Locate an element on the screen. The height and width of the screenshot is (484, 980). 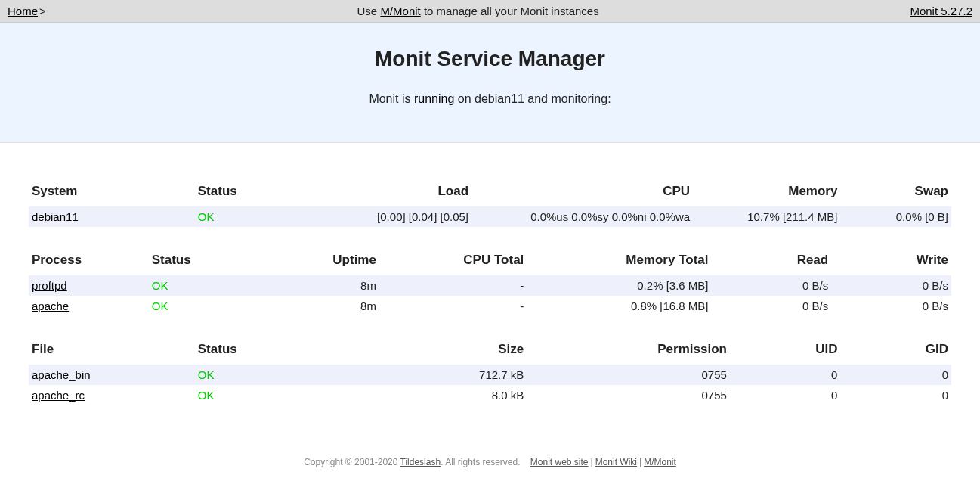
topbar: Home > Use M/Monit to manage all your Mo… is located at coordinates (490, 11).